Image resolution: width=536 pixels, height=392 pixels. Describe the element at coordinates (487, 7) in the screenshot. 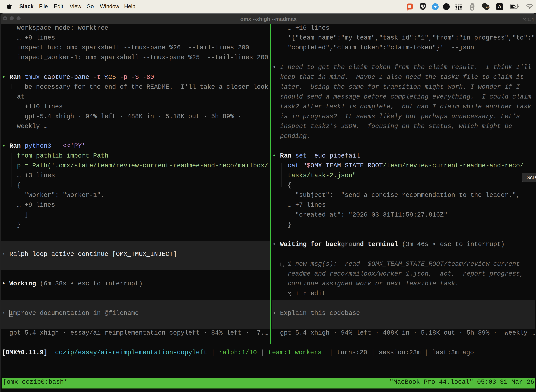

I see `svg-text: ..61` at that location.